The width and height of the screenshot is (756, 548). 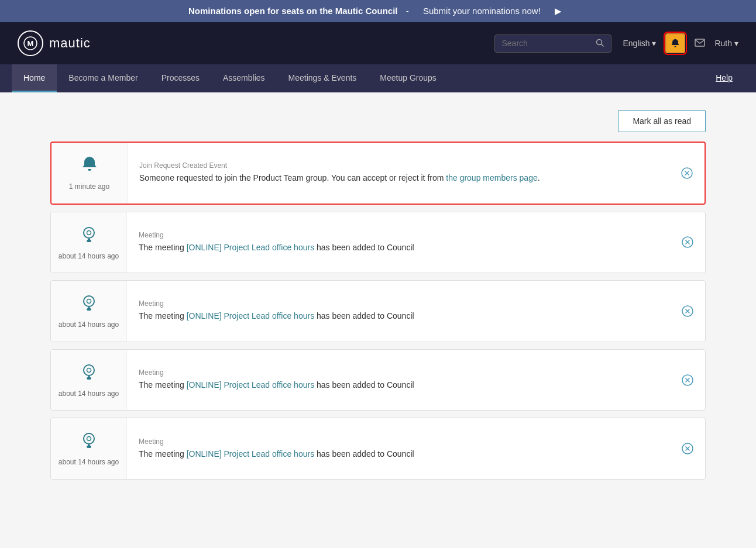 What do you see at coordinates (408, 78) in the screenshot?
I see `nav-item-meetup-groups: Meetup Groups` at bounding box center [408, 78].